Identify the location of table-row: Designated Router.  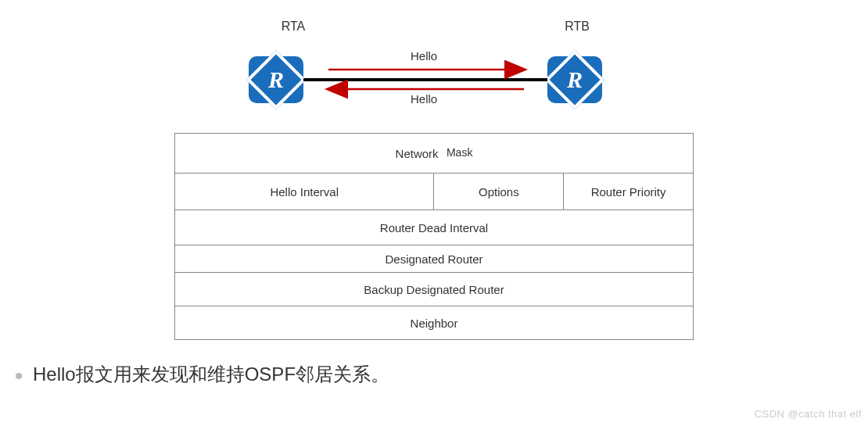
(435, 260).